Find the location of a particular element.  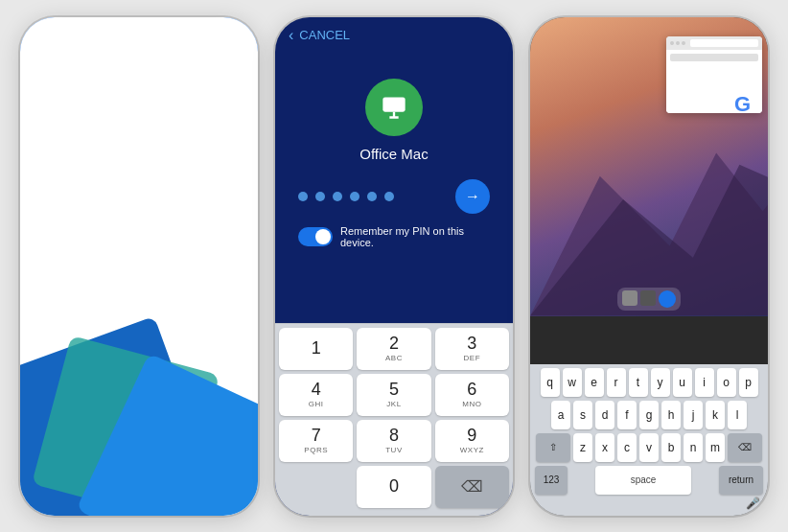

background-art is located at coordinates (139, 401).